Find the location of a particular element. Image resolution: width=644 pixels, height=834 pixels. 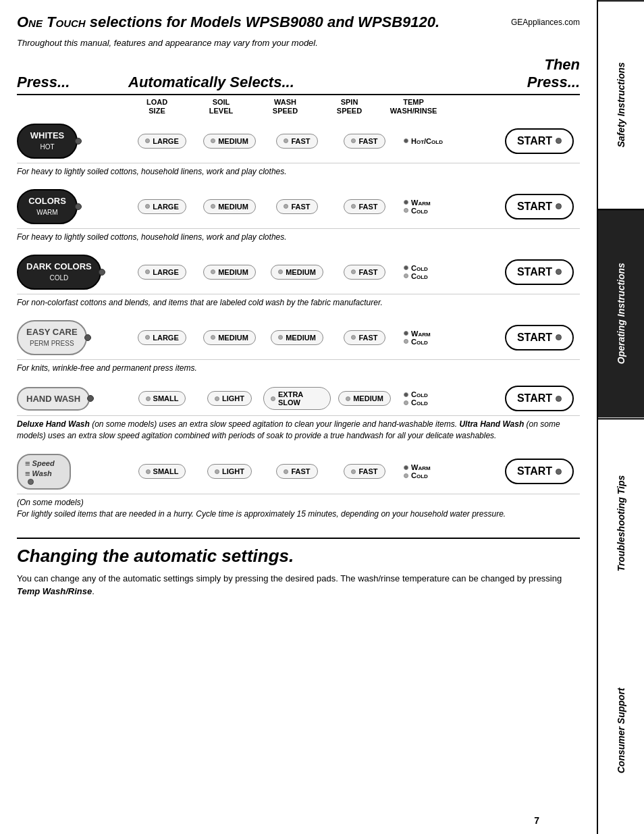

sidebar-operating: Operating Instructions is located at coordinates (621, 313).